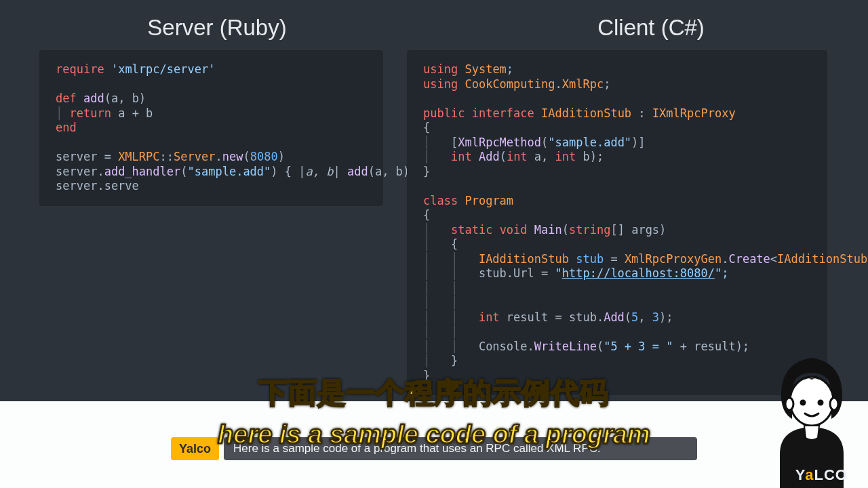 The image size is (868, 488). I want to click on code-ruby: require 'xmlrpc/server' def add(a, b) │ …, so click(212, 128).